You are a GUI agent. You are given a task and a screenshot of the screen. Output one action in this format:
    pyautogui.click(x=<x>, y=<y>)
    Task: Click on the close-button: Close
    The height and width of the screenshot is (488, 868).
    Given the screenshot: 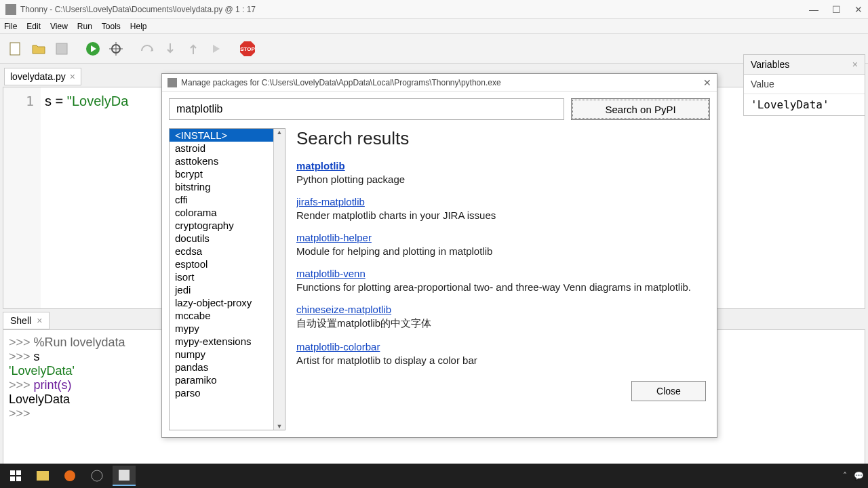 What is the action you would take?
    pyautogui.click(x=669, y=391)
    